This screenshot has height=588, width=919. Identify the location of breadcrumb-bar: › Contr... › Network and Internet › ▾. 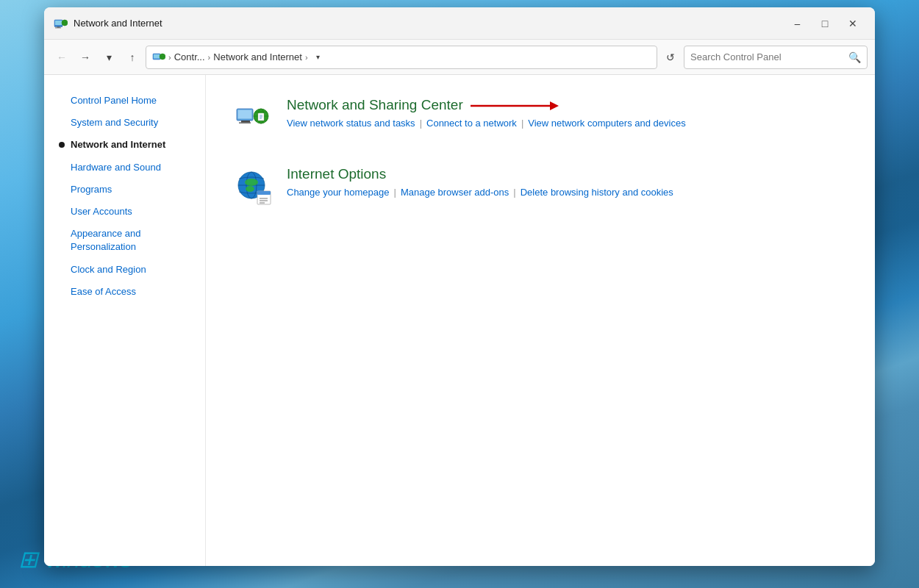
(401, 57).